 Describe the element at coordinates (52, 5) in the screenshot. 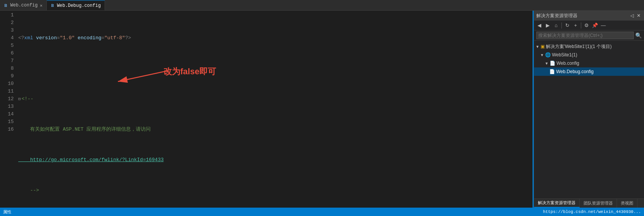

I see `file-icon-2: 🗎` at that location.